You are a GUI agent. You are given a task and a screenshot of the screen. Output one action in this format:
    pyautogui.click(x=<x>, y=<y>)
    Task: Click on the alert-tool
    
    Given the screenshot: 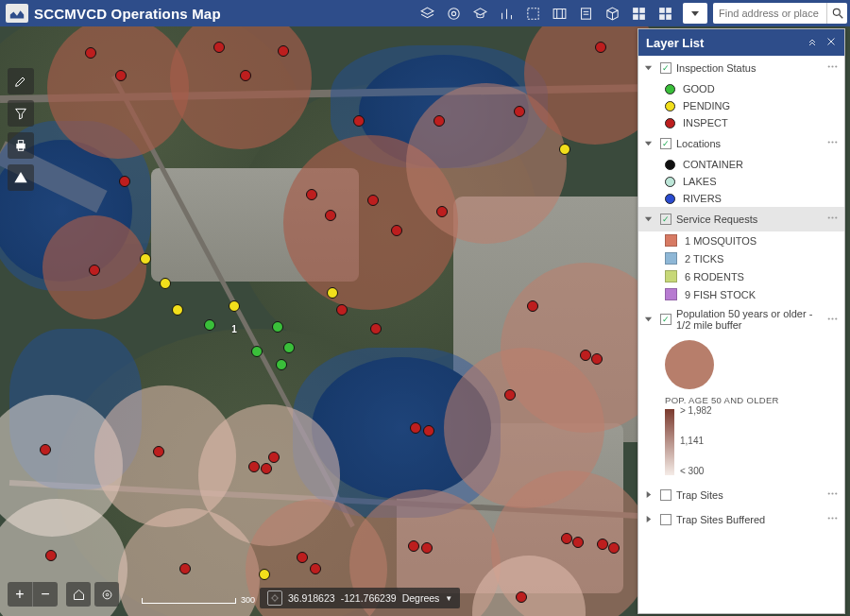 What is the action you would take?
    pyautogui.click(x=21, y=178)
    